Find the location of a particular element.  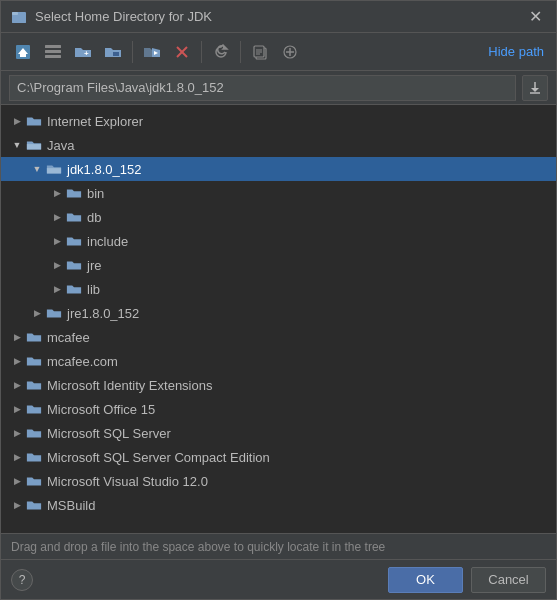

status-bar: Drag and drop a file into the space abov… is located at coordinates (278, 546).